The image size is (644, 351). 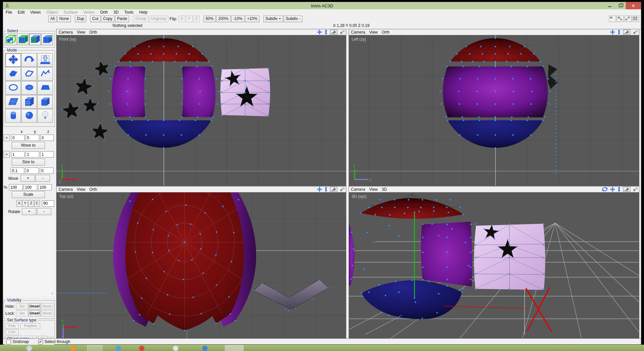 What do you see at coordinates (605, 189) in the screenshot?
I see `orbit-view-icon` at bounding box center [605, 189].